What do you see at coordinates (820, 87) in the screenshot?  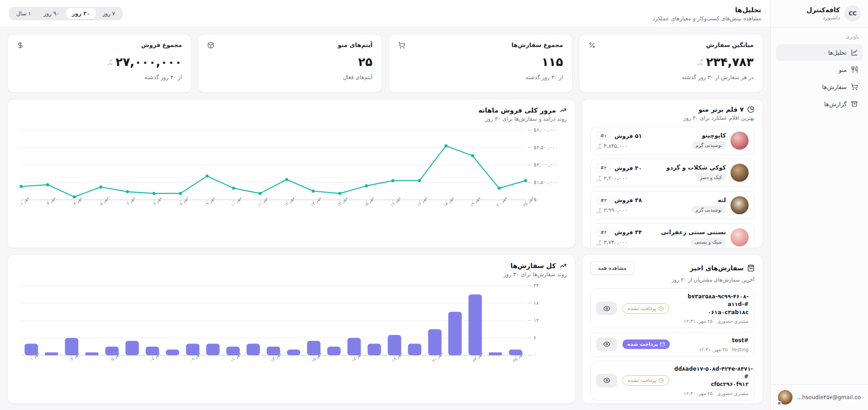 I see `sidebar-item: سفارش‌ها` at bounding box center [820, 87].